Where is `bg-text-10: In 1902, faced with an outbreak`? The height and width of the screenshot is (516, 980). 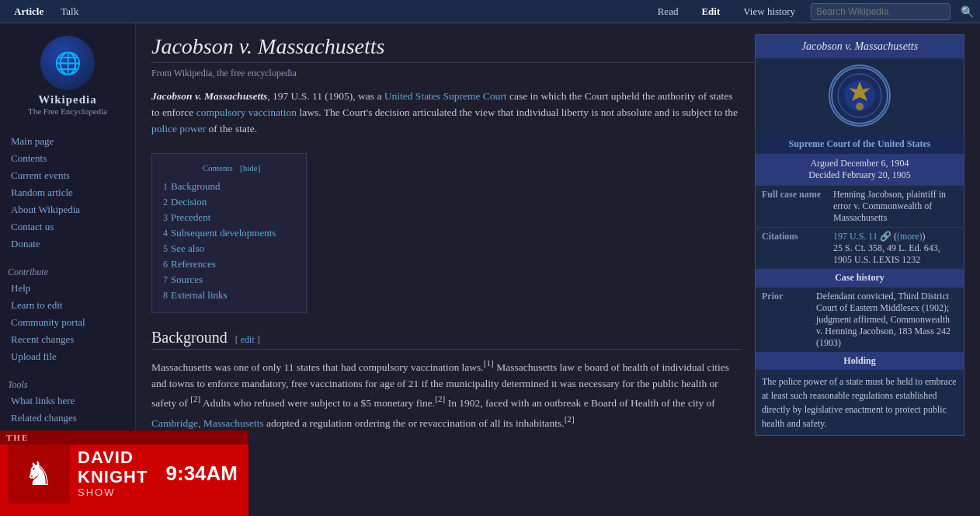
bg-text-10: In 1902, faced with an outbreak is located at coordinates (514, 403).